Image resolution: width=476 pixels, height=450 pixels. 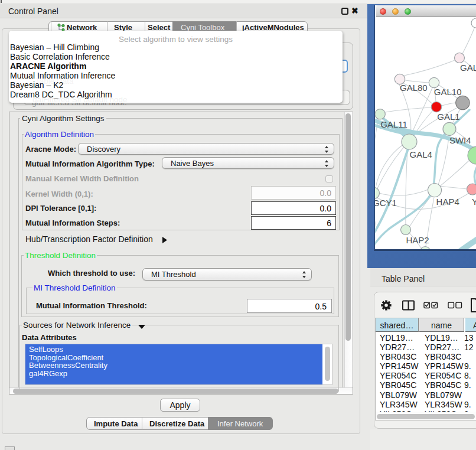 I want to click on svg-text: Y, so click(x=474, y=202).